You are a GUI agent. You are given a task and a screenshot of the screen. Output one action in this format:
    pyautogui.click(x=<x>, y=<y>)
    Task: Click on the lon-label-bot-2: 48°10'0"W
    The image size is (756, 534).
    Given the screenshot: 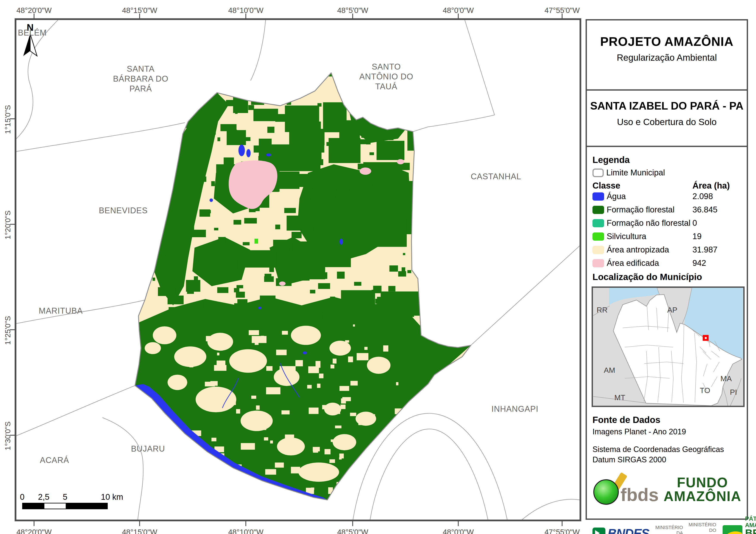 What is the action you would take?
    pyautogui.click(x=246, y=531)
    